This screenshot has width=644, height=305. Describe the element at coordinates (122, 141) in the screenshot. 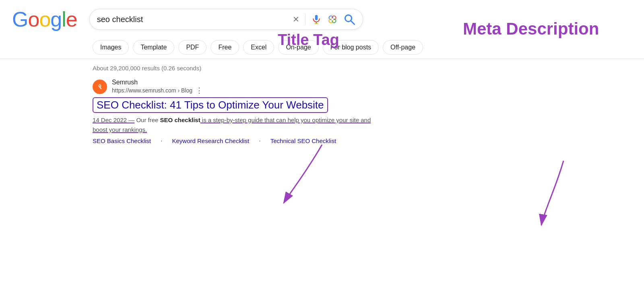

I see `sitelink-basics: SEO Basics Checklist` at that location.